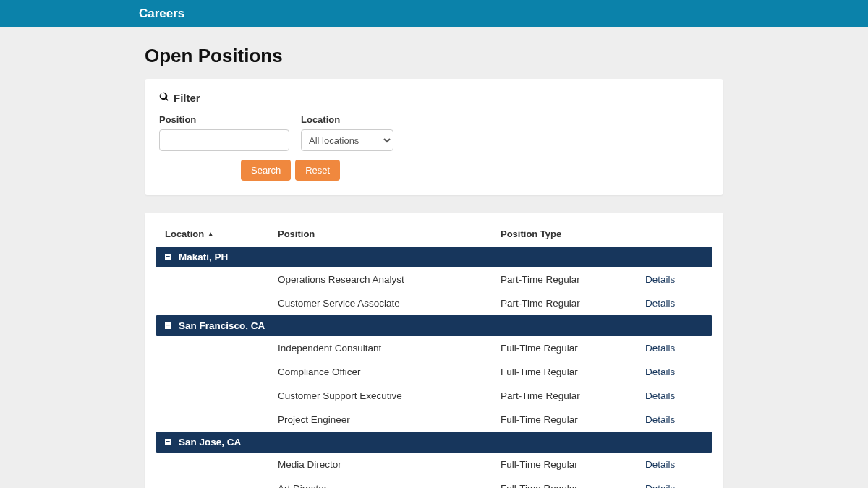 This screenshot has height=488, width=868. What do you see at coordinates (187, 98) in the screenshot?
I see `filter-heading-text: Filter` at bounding box center [187, 98].